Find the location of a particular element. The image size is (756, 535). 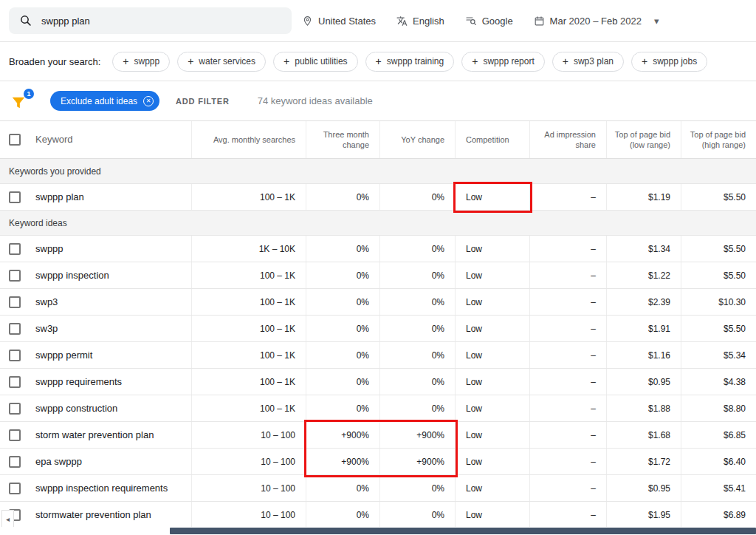

searches-cell: 10 – 100 is located at coordinates (250, 461).